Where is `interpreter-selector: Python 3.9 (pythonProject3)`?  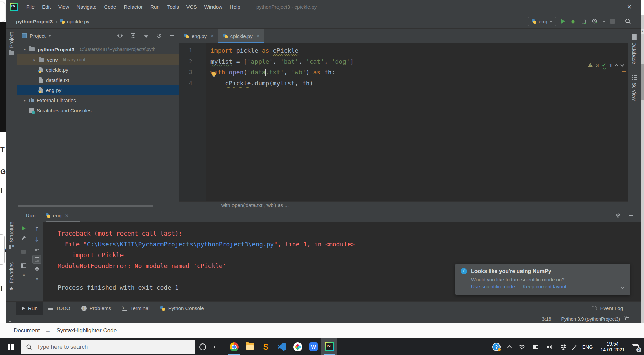 interpreter-selector: Python 3.9 (pythonProject3) is located at coordinates (591, 319).